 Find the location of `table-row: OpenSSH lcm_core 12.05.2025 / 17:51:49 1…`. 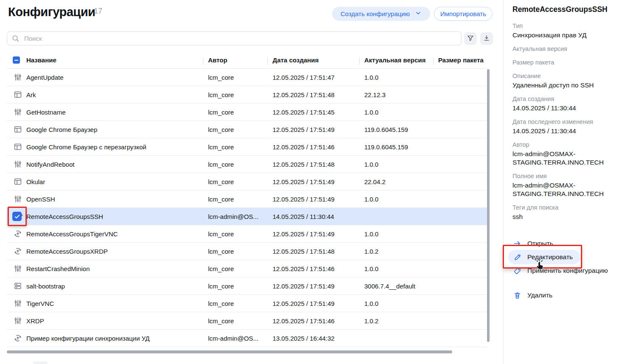

table-row: OpenSSH lcm_core 12.05.2025 / 17:51:49 1… is located at coordinates (247, 199).